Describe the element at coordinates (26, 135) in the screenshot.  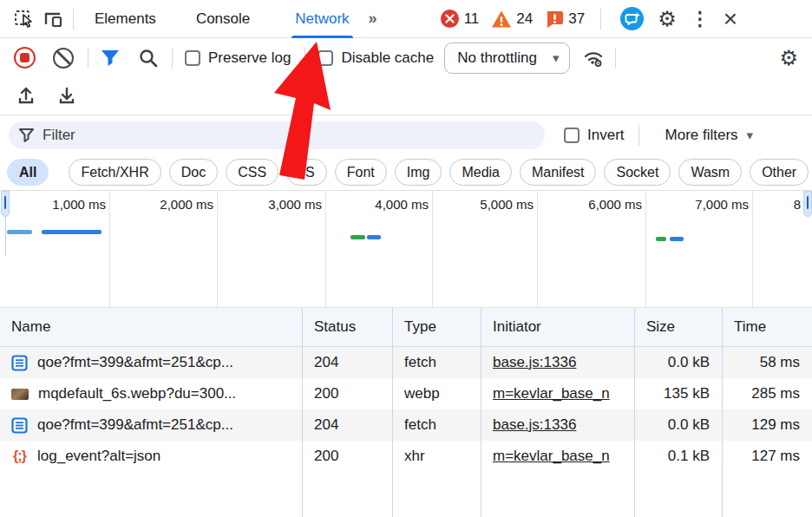
I see `funnel-icon` at that location.